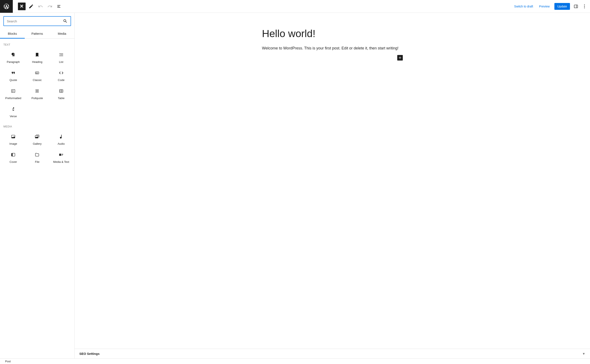 The width and height of the screenshot is (590, 364). Describe the element at coordinates (37, 55) in the screenshot. I see `heading-icon` at that location.